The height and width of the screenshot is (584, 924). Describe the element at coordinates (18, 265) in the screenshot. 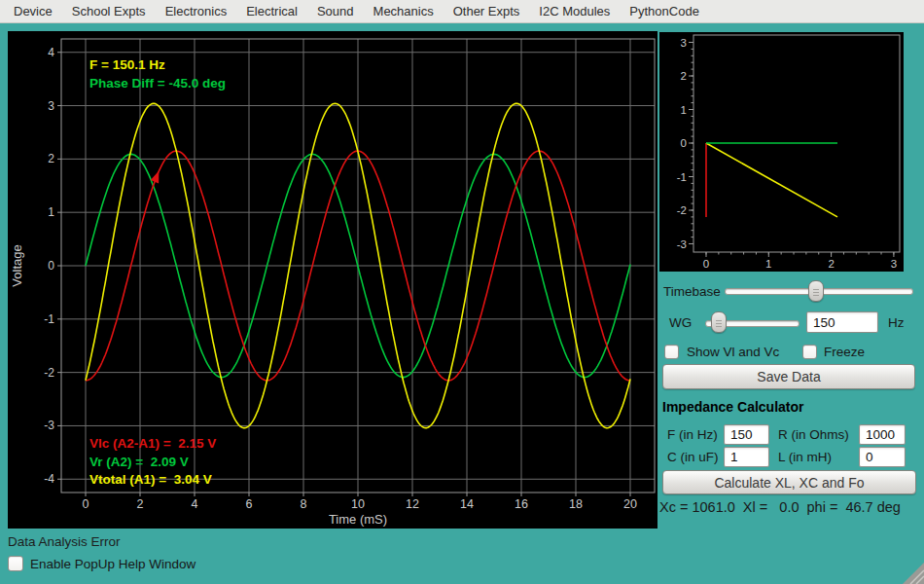

I see `svg-text: Voltage` at that location.